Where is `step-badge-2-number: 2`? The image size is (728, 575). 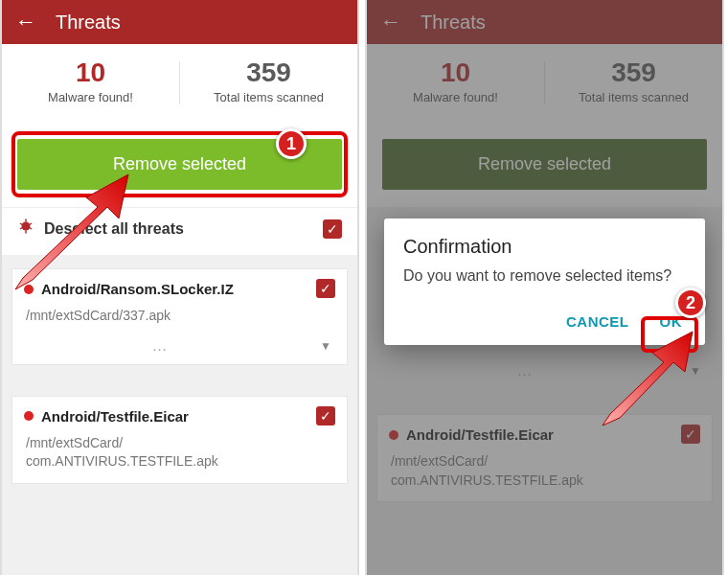
step-badge-2-number: 2 is located at coordinates (691, 303).